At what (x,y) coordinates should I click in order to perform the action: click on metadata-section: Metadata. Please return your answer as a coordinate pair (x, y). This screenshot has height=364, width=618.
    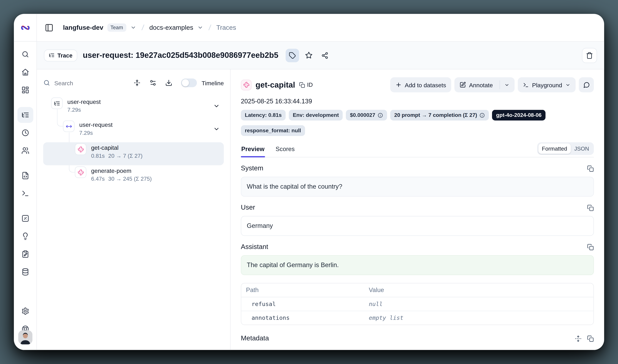
    Looking at the image, I should click on (417, 338).